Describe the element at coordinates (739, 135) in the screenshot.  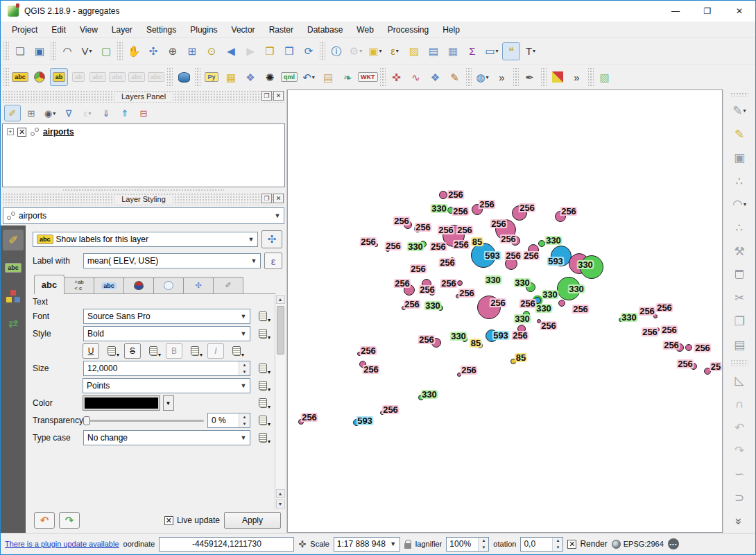
I see `toggle-editing-icon: ✎` at that location.